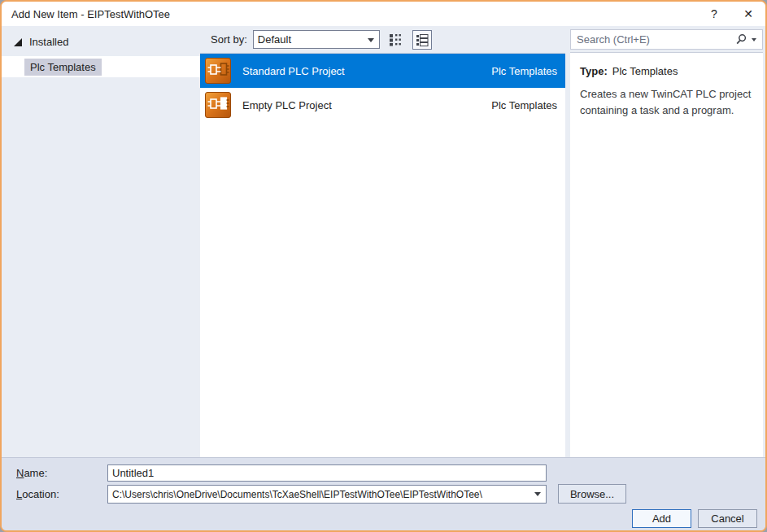 The height and width of the screenshot is (532, 767). I want to click on name-input, so click(327, 473).